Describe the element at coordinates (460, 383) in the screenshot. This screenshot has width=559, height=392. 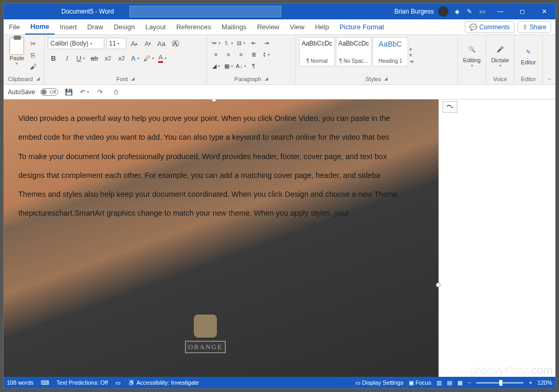
I see `web-layout-button: ▦` at that location.